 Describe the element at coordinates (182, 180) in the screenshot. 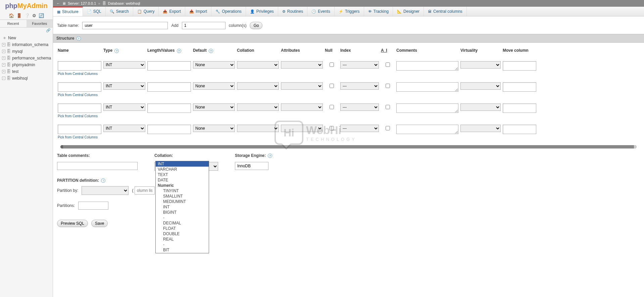

I see `dropdown-option: DATE` at that location.